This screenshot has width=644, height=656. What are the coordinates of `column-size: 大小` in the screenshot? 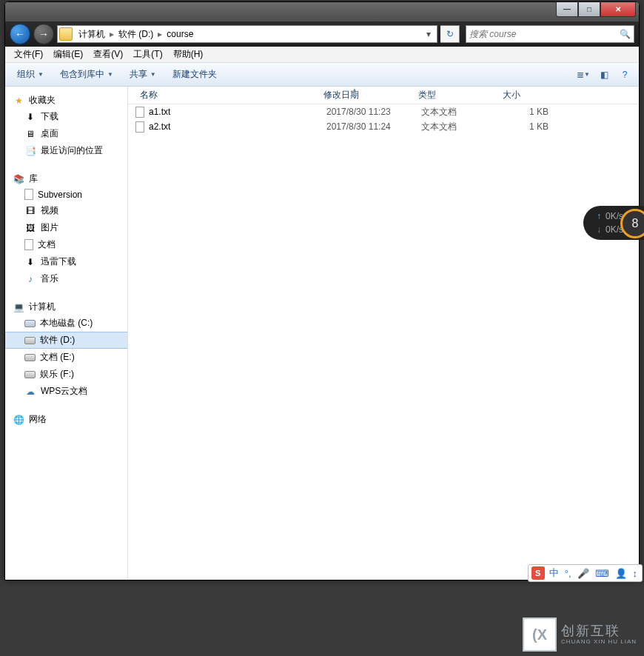 It's located at (529, 95).